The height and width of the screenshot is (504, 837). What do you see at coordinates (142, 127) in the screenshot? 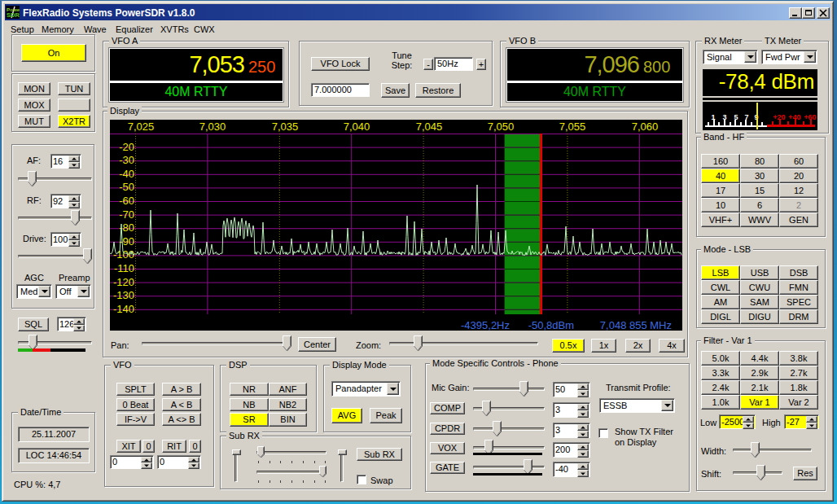
I see `svg-text: 7,025` at bounding box center [142, 127].